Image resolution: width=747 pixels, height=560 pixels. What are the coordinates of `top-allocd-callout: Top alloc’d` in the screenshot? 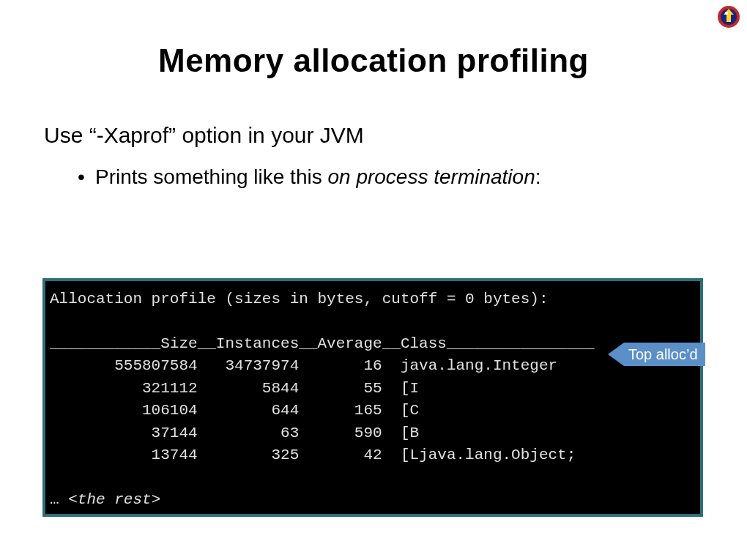 It's located at (656, 354).